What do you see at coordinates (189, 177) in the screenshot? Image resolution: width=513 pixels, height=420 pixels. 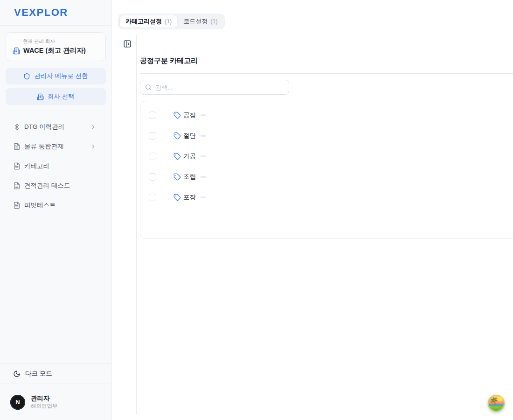 I see `category-label: 조립` at bounding box center [189, 177].